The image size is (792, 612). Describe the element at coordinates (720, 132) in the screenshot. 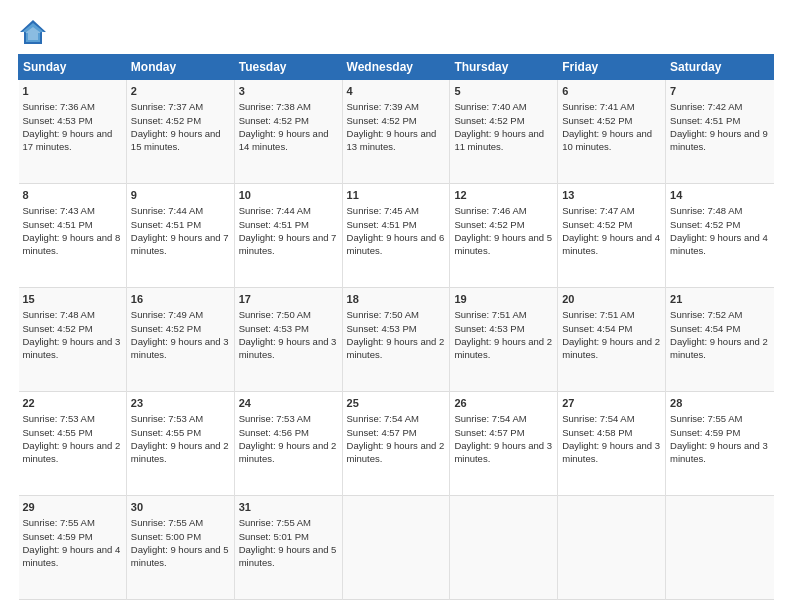

I see `day-cell: 7 Sunrise: 7:42 AM Sunset: 4:51 PM Dayli…` at that location.